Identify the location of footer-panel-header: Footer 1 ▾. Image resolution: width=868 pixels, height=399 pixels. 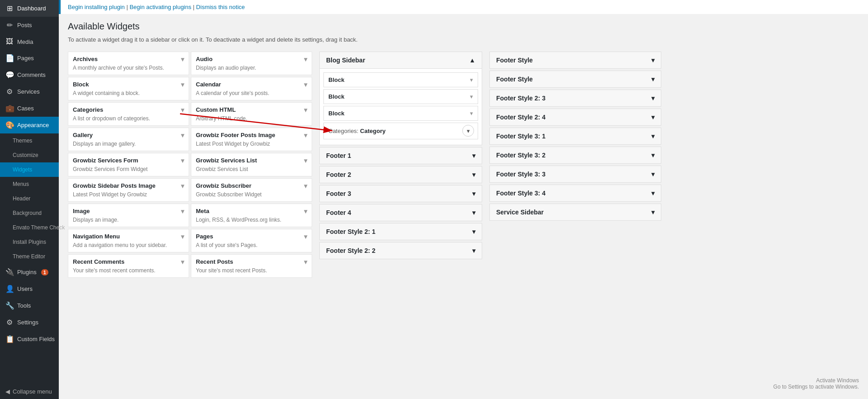
(401, 156).